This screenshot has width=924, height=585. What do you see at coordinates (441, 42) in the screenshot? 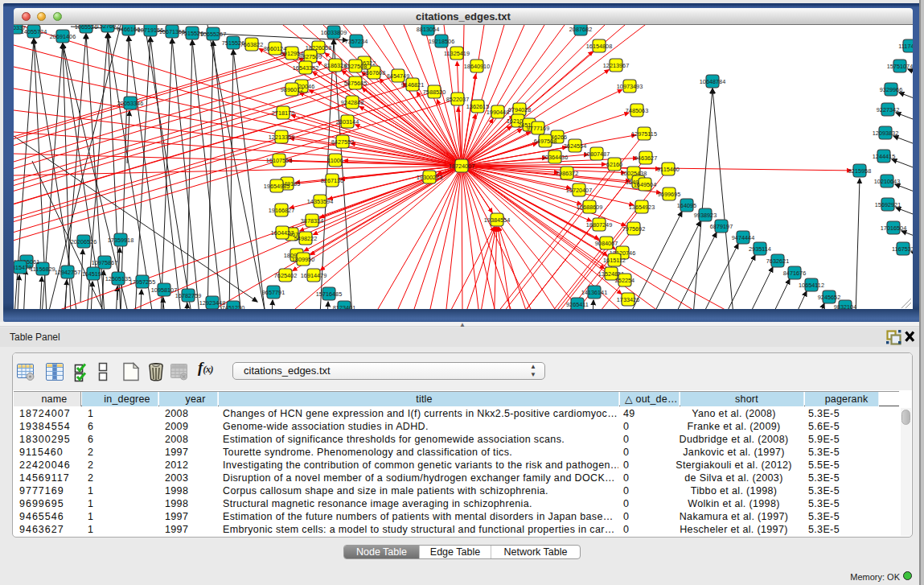
I see `svg-text: 19218506` at bounding box center [441, 42].